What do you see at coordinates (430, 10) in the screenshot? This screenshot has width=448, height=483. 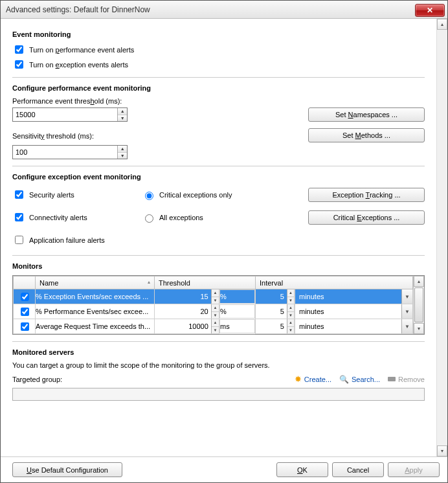 I see `close-icon: ✕` at bounding box center [430, 10].